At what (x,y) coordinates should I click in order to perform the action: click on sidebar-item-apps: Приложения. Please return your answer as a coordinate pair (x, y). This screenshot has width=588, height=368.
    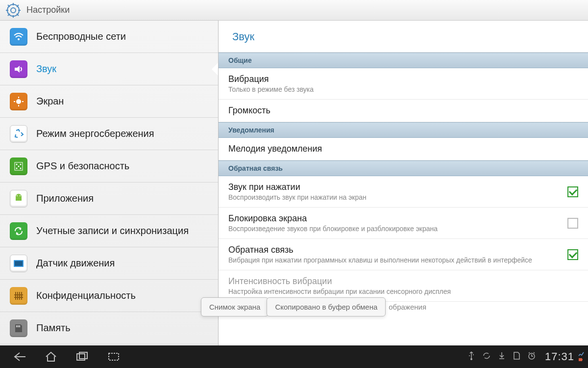
    Looking at the image, I should click on (109, 199).